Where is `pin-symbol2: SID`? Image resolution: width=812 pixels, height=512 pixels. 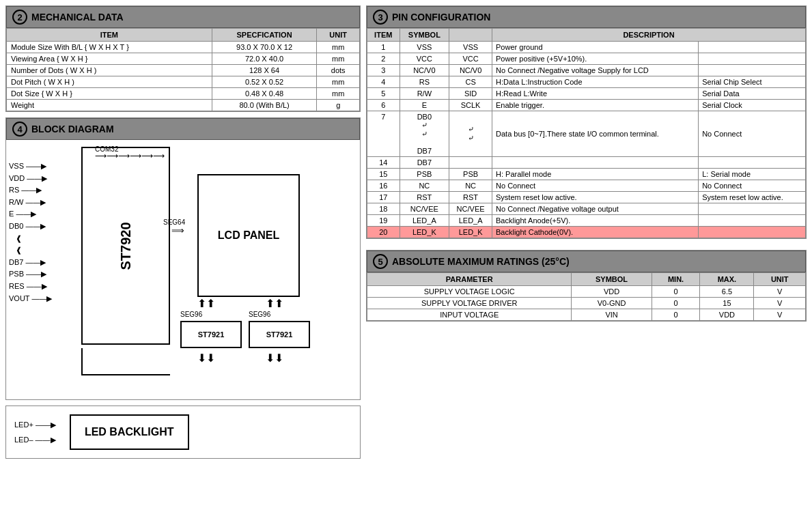
pin-symbol2: SID is located at coordinates (471, 94).